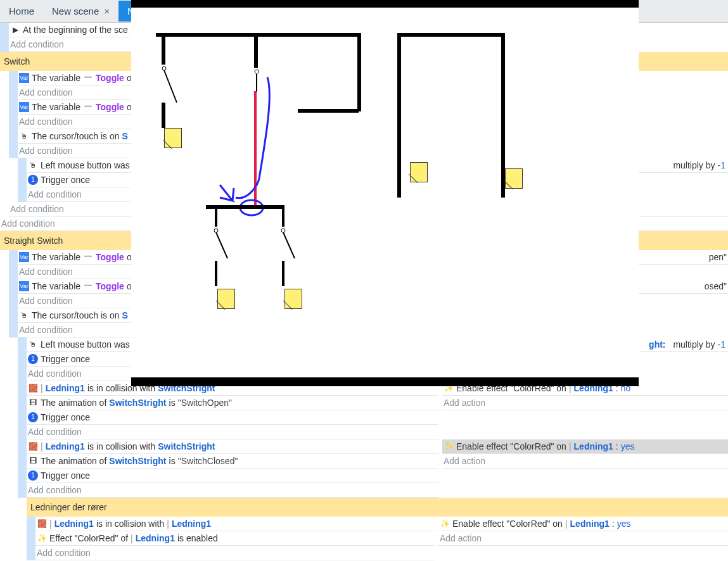 The width and height of the screenshot is (728, 561). I want to click on annotation-arrow-icon, so click(252, 144).